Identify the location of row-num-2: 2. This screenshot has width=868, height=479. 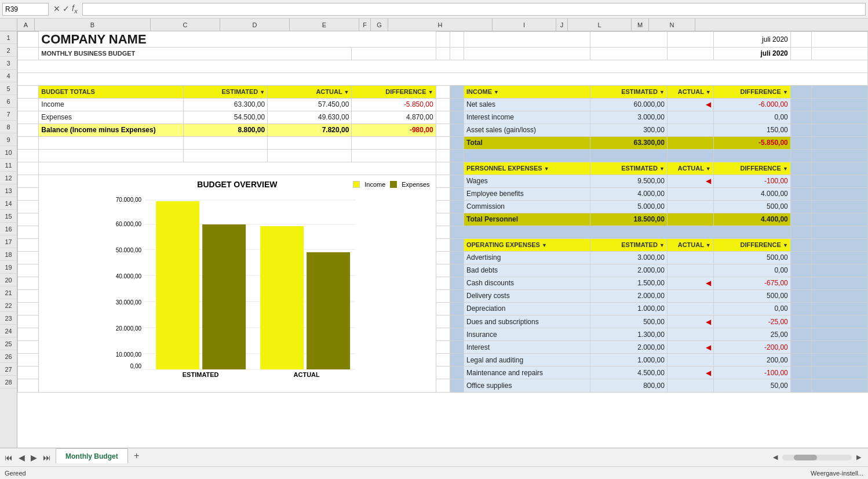
(8, 50).